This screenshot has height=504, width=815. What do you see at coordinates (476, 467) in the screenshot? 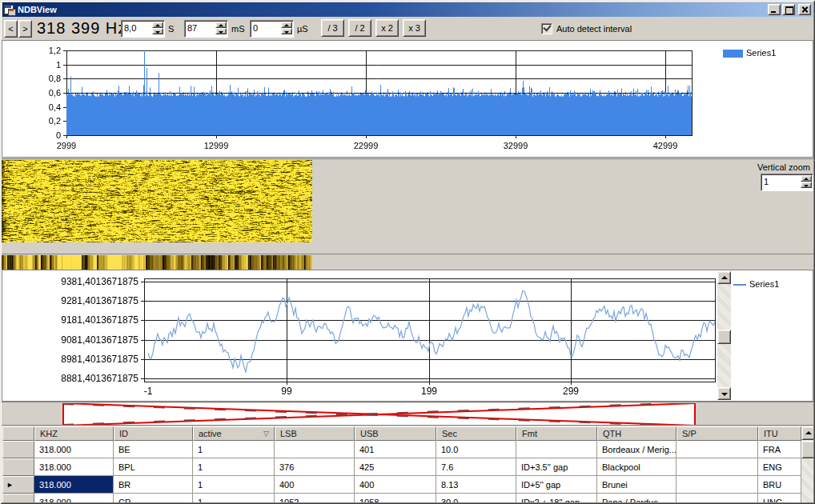
I see `grid-cell: 7.6` at bounding box center [476, 467].